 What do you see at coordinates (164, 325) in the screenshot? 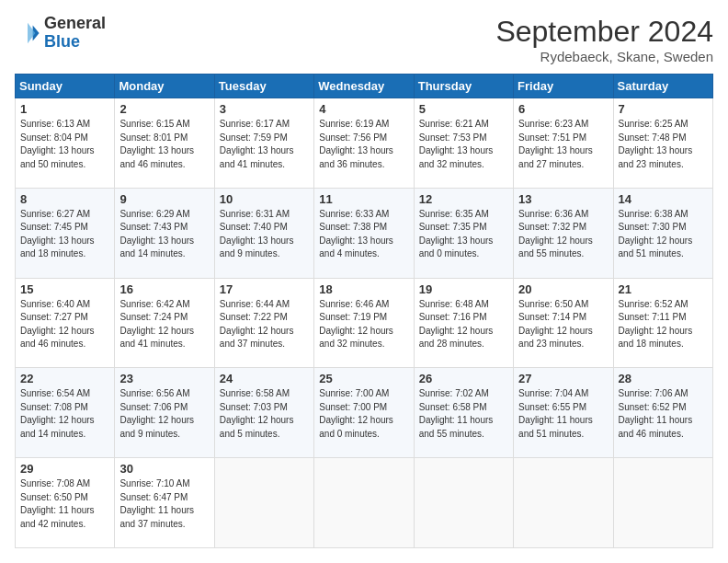
I see `cell-info: Sunrise: 6:42 AM Sunset: 7:24 PM Dayligh…` at bounding box center [164, 325].